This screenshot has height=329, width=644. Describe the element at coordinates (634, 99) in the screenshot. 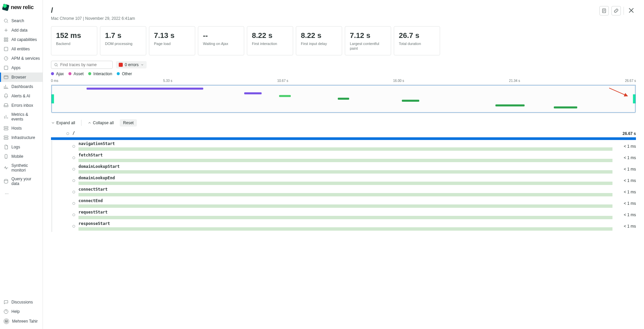

I see `minimap-handle-right` at that location.